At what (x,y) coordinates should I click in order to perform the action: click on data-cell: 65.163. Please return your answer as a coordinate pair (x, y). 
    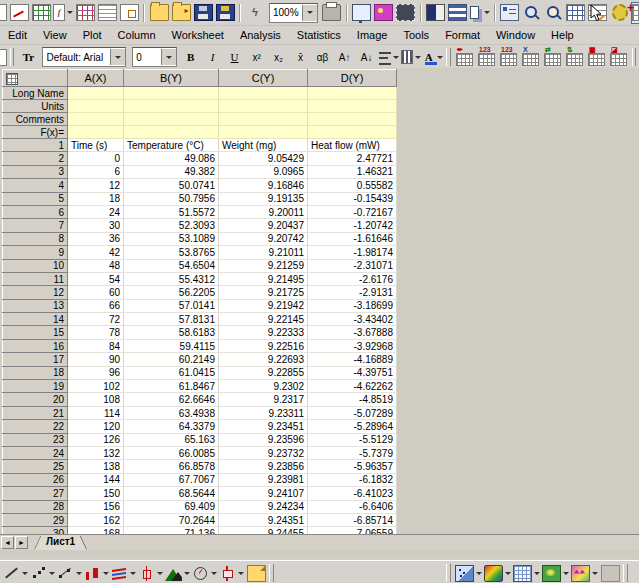
    Looking at the image, I should click on (172, 440).